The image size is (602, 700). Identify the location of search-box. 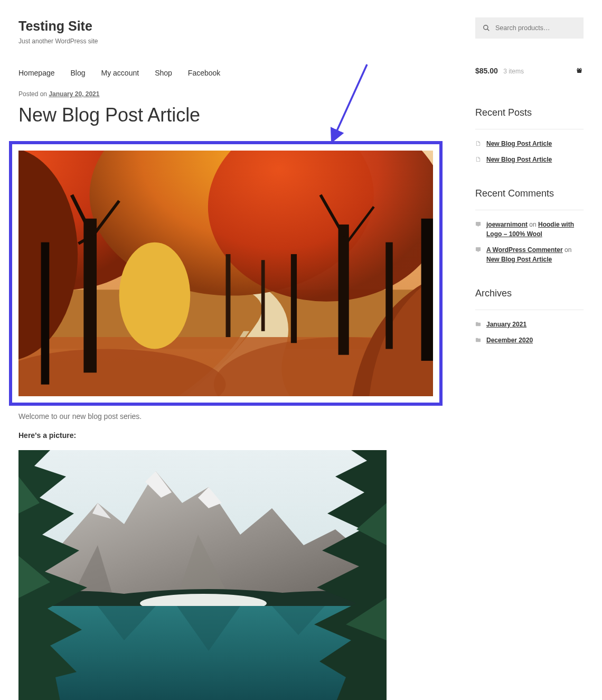
(529, 28).